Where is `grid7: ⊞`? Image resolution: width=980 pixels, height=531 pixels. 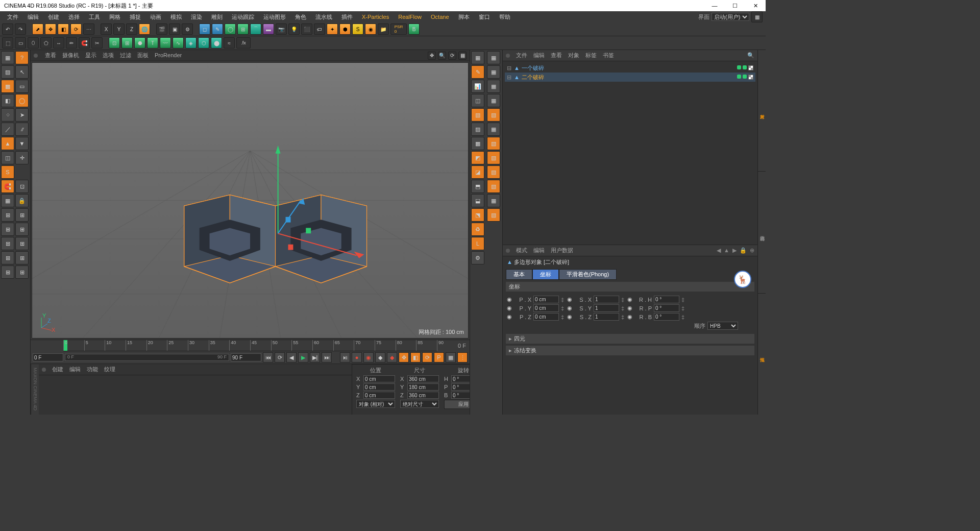 grid7: ⊞ is located at coordinates (8, 258).